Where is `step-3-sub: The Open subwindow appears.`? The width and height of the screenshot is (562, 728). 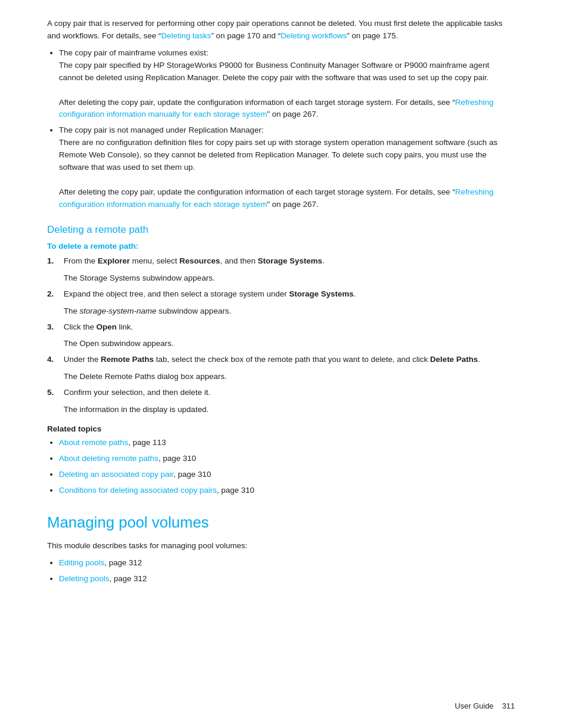 step-3-sub: The Open subwindow appears. is located at coordinates (289, 344).